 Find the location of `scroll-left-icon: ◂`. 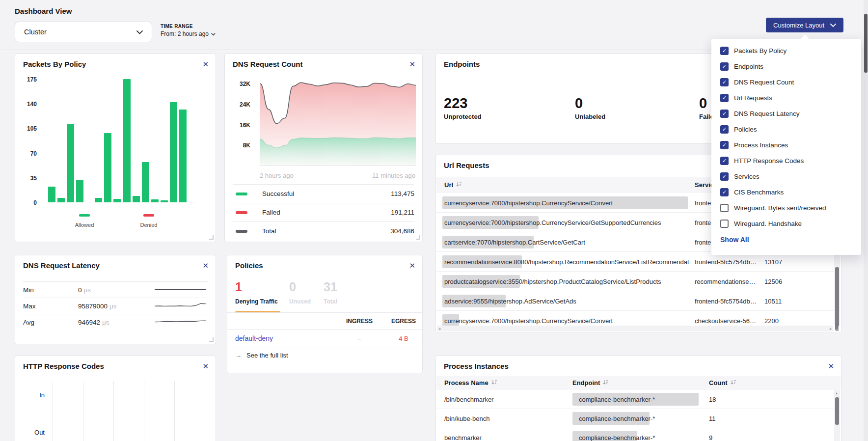

scroll-left-icon: ◂ is located at coordinates (439, 329).